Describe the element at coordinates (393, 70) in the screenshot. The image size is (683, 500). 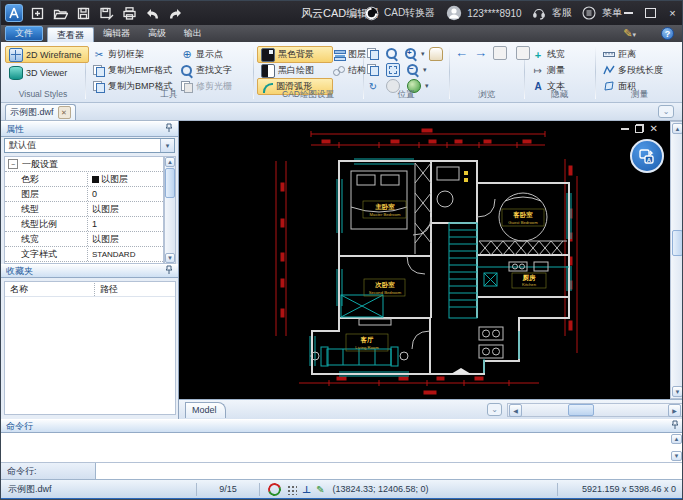
I see `zoom-extents-icon` at that location.